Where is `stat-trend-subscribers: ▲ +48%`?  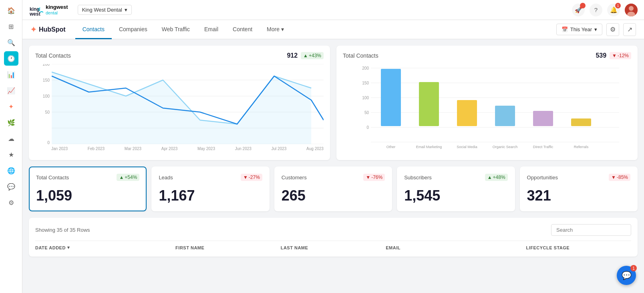
stat-trend-subscribers: ▲ +48% is located at coordinates (497, 177).